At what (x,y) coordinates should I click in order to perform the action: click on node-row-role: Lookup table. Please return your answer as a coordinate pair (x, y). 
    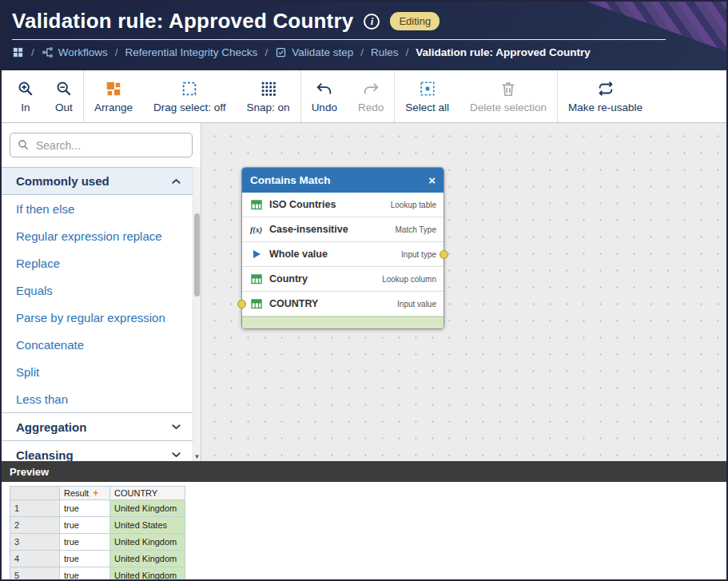
    Looking at the image, I should click on (414, 205).